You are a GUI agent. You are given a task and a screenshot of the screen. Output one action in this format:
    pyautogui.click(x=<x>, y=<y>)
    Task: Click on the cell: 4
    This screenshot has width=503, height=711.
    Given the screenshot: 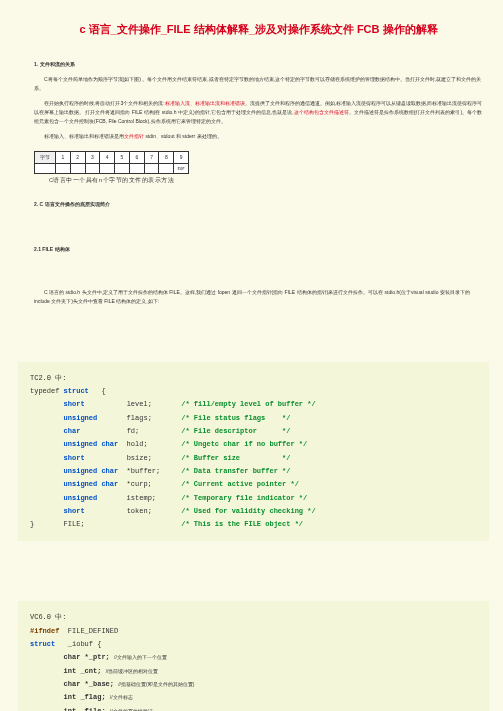 What is the action you would take?
    pyautogui.click(x=106, y=158)
    